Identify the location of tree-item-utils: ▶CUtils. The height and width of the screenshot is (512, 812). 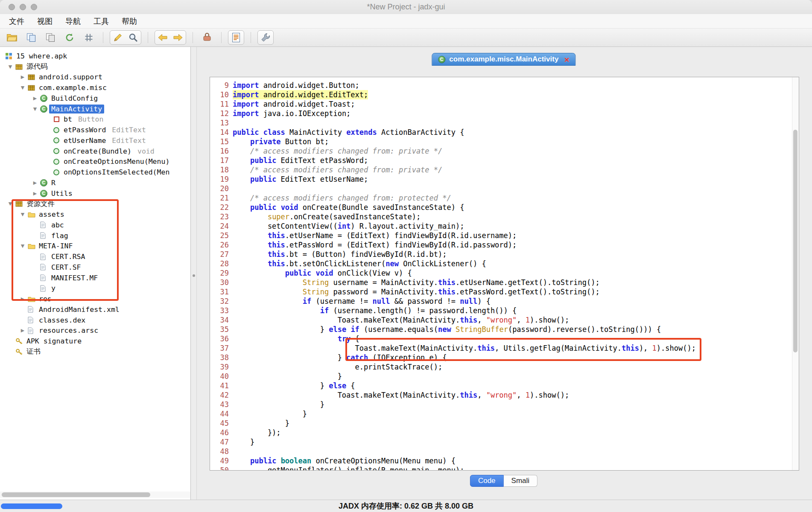
(95, 194).